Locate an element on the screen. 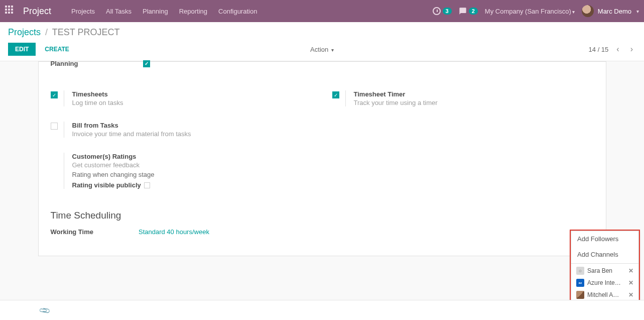 Image resolution: width=644 pixels, height=320 pixels. brand-title: Project is located at coordinates (37, 11).